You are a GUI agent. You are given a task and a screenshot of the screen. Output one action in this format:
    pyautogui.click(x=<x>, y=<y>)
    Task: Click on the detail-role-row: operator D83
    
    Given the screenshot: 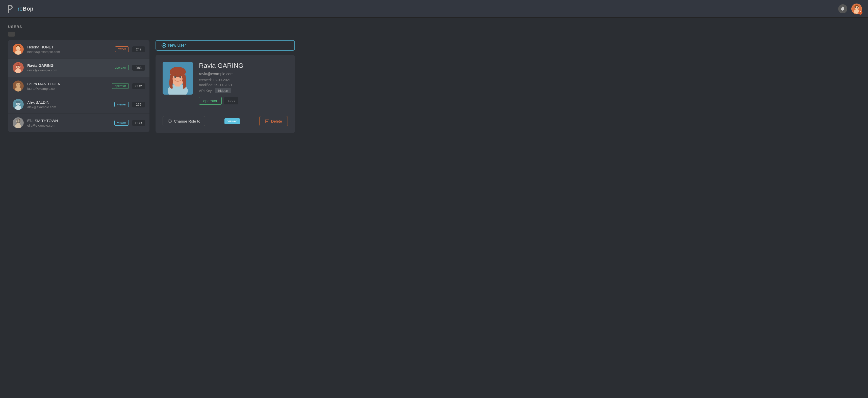 What is the action you would take?
    pyautogui.click(x=243, y=101)
    